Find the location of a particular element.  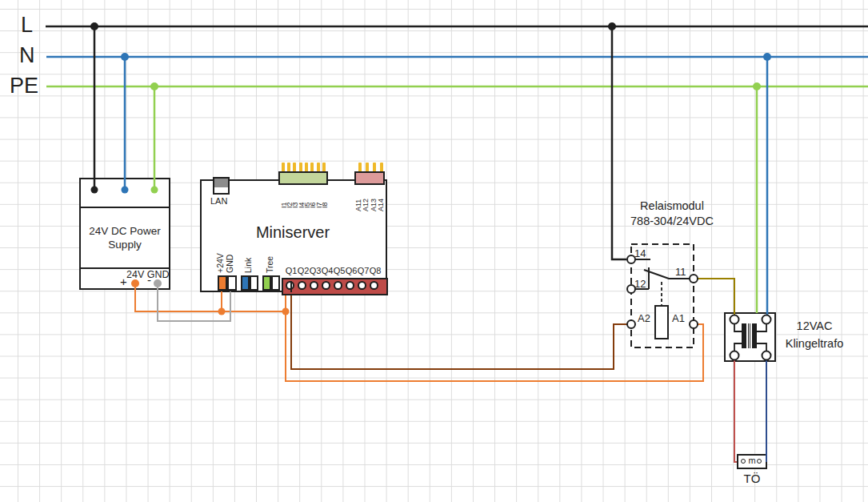

relay-terminal-11-label: 11 is located at coordinates (681, 272).